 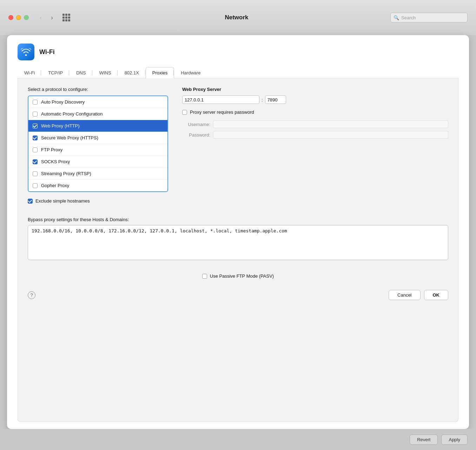 I want to click on web-proxy-http-label: Web Proxy (HTTP), so click(x=60, y=126).